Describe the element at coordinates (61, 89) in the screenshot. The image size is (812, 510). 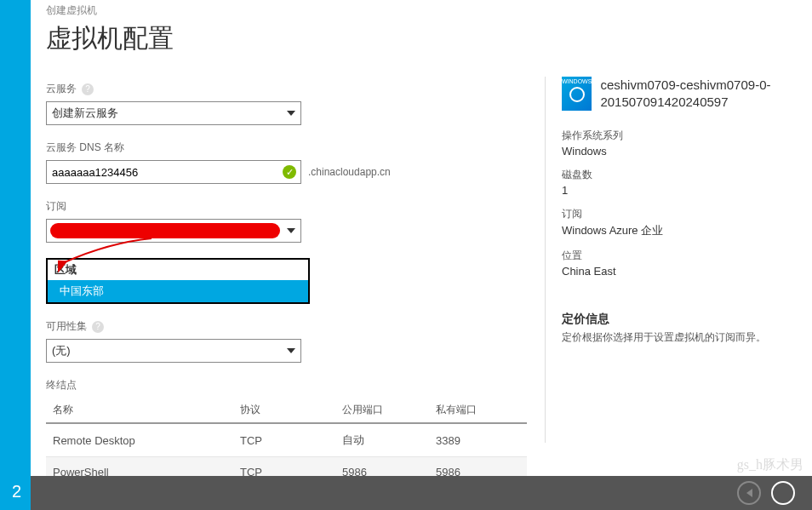
I see `cloud-service-label-text: 云服务` at that location.